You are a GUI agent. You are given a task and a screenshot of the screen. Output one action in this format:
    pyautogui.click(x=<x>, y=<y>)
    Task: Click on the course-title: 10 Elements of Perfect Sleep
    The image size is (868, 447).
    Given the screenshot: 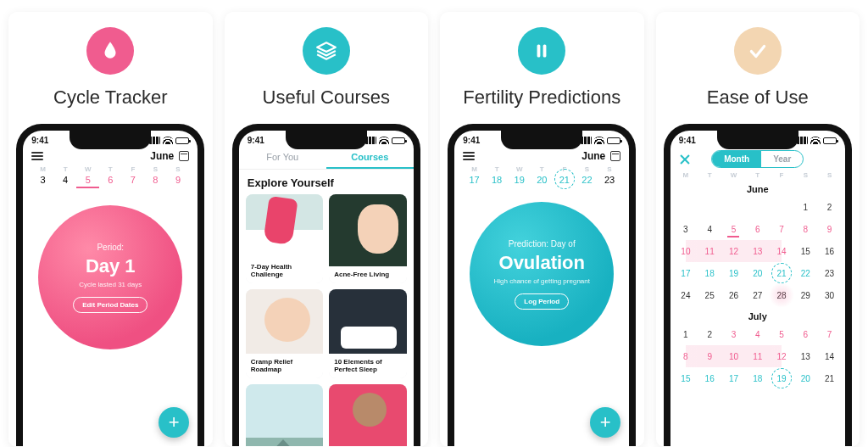 What is the action you would take?
    pyautogui.click(x=368, y=366)
    